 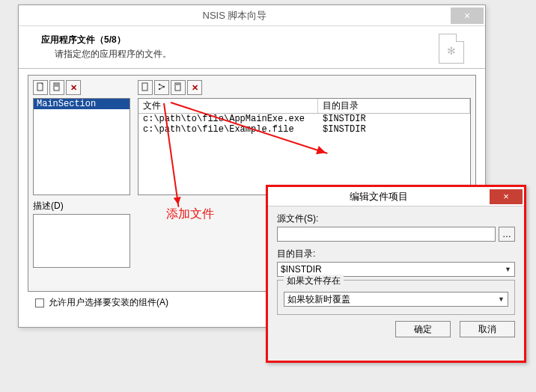 What do you see at coordinates (423, 329) in the screenshot?
I see `ok-button: 确定` at bounding box center [423, 329].